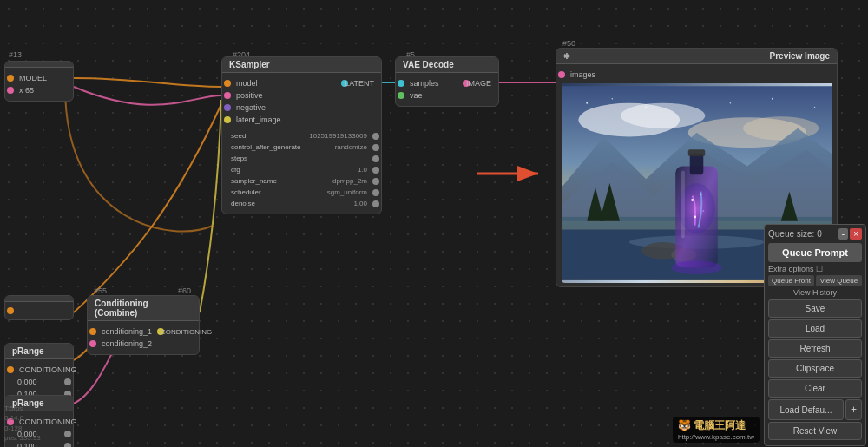 This screenshot has width=868, height=447. What do you see at coordinates (795, 234) in the screenshot?
I see `queue-size-label: Queue size: 0` at bounding box center [795, 234].